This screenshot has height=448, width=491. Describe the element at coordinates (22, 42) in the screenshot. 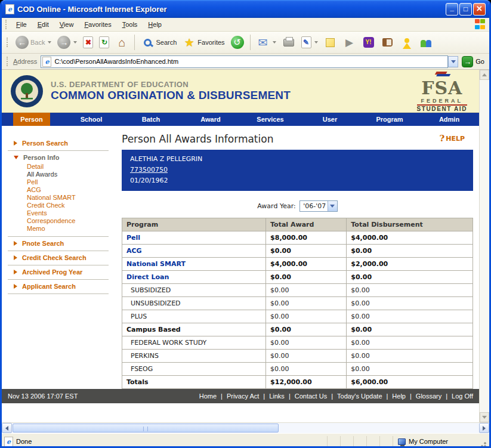

I see `back-icon: ←` at that location.